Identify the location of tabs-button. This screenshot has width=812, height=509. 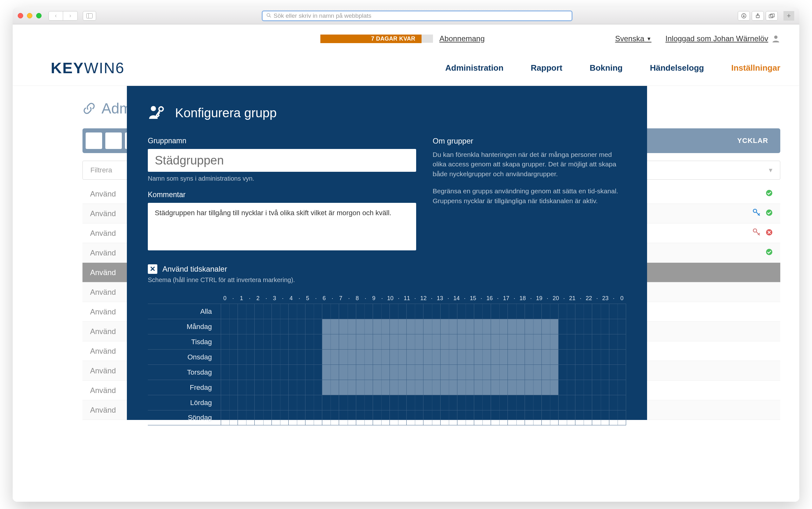
(772, 16).